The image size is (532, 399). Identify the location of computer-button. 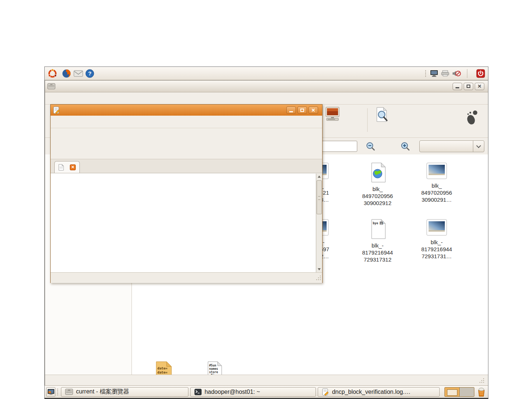
(332, 115).